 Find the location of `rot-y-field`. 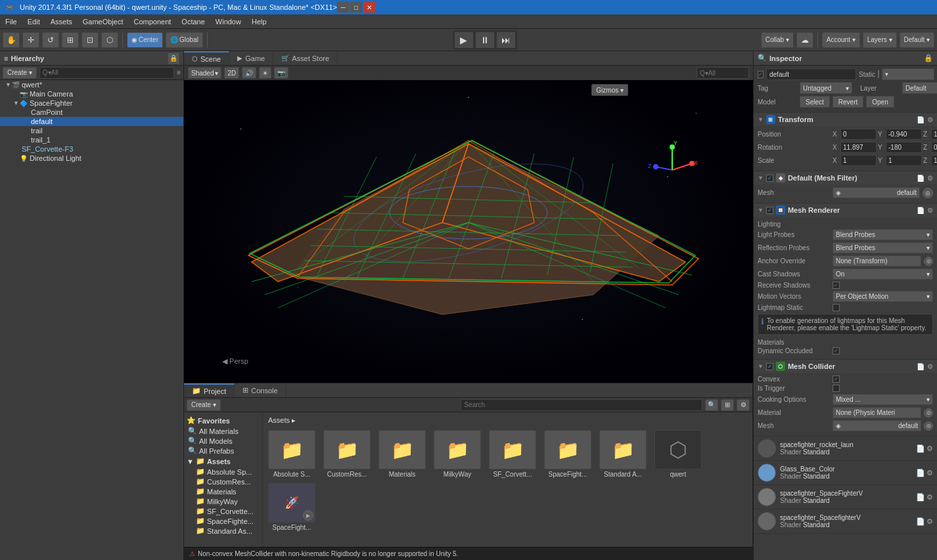

rot-y-field is located at coordinates (904, 147).